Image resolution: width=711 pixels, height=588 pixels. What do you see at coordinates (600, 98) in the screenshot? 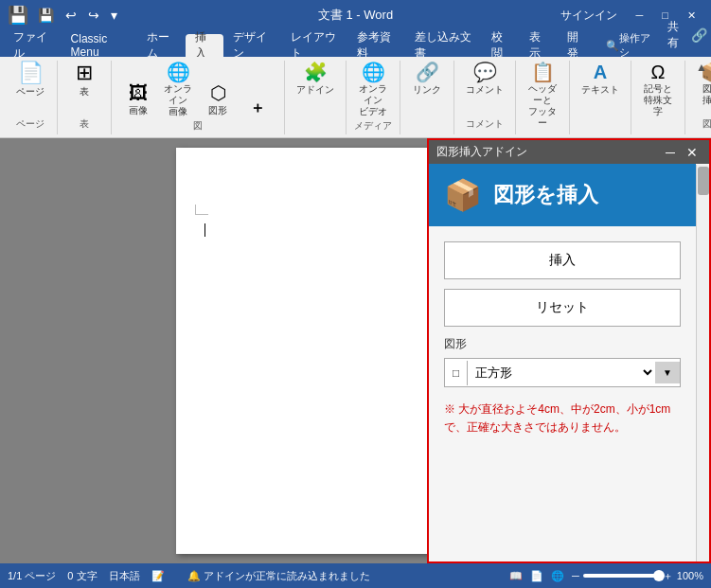
I see `ribbon-group-text: A テキスト` at bounding box center [600, 98].